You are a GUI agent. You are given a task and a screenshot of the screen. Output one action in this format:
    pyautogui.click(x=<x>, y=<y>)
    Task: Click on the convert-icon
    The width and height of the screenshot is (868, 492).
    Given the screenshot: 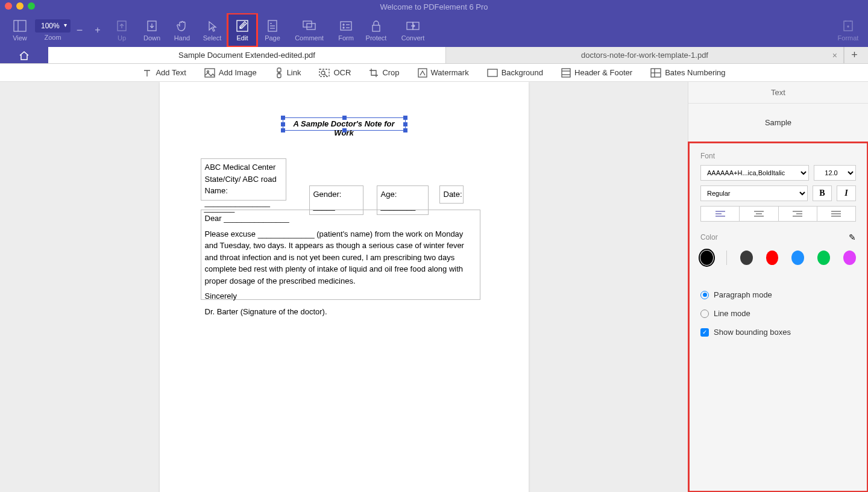 What is the action you would take?
    pyautogui.click(x=413, y=26)
    